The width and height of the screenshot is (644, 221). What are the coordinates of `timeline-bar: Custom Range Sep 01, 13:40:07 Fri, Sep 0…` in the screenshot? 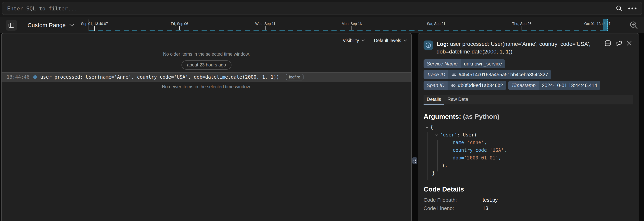 It's located at (322, 25).